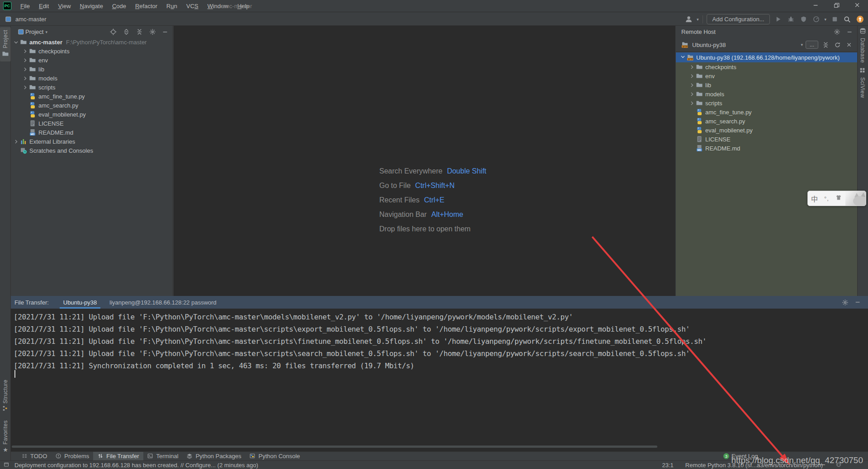 The width and height of the screenshot is (868, 469). Describe the element at coordinates (118, 456) in the screenshot. I see `tool-window-button-file-transfer: File Transfer` at that location.